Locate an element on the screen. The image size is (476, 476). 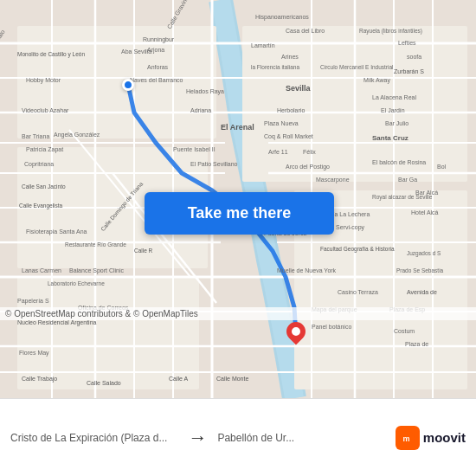
svg-text: Calle San Jacinto is located at coordinates (43, 187).